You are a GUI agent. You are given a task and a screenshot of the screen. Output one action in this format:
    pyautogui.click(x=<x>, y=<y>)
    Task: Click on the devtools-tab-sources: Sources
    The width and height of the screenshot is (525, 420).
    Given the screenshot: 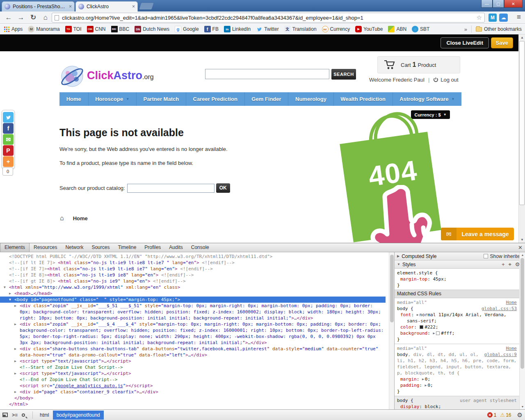 What is the action you would take?
    pyautogui.click(x=100, y=248)
    